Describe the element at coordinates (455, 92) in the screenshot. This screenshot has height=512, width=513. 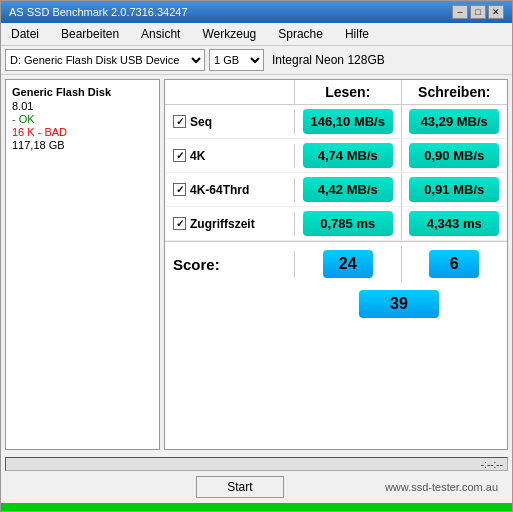
I see `header-schreiben: Schreiben:` at that location.